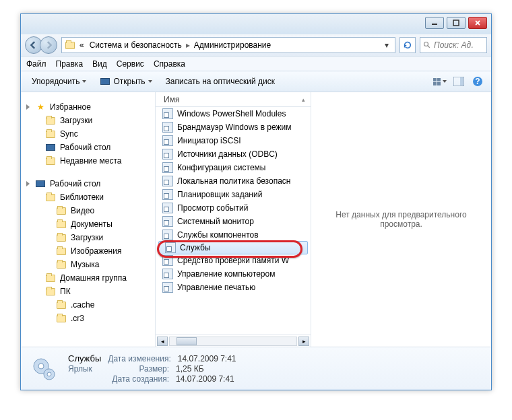  What do you see at coordinates (459, 81) in the screenshot?
I see `preview-pane-button` at bounding box center [459, 81].